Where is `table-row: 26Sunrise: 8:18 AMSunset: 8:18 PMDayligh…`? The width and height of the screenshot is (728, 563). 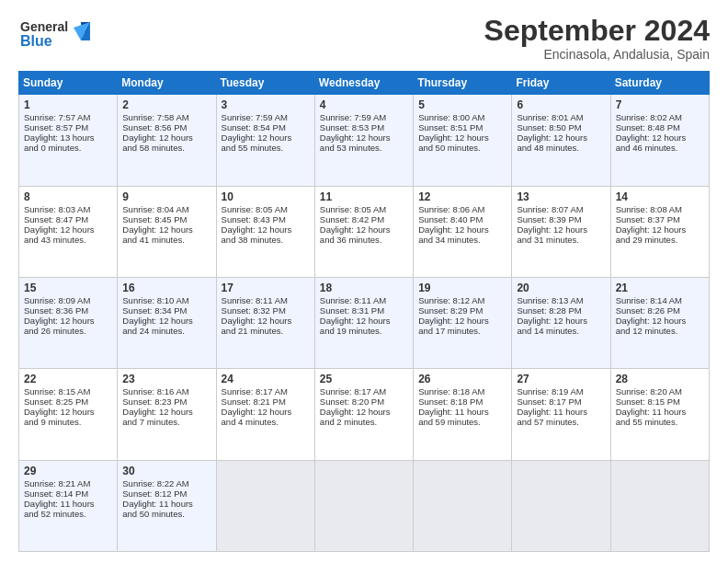 table-row: 26Sunrise: 8:18 AMSunset: 8:18 PMDayligh… is located at coordinates (463, 414).